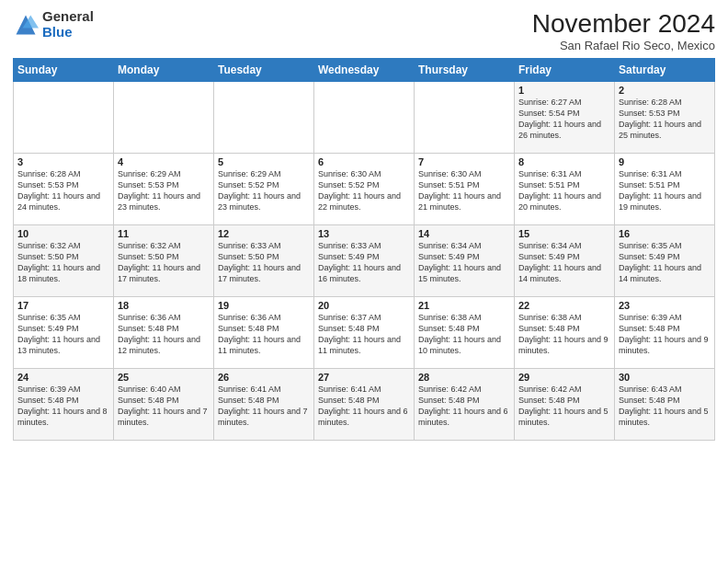 Image resolution: width=728 pixels, height=563 pixels. I want to click on table-cell: 27Sunrise: 6:41 AM Sunset: 5:48 PM Dayli…, so click(364, 405).